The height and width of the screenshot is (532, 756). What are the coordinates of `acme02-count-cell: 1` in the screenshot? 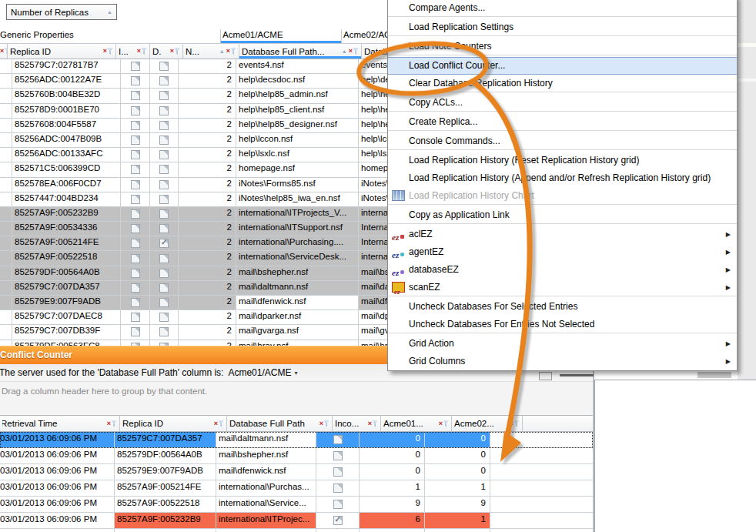 It's located at (457, 520).